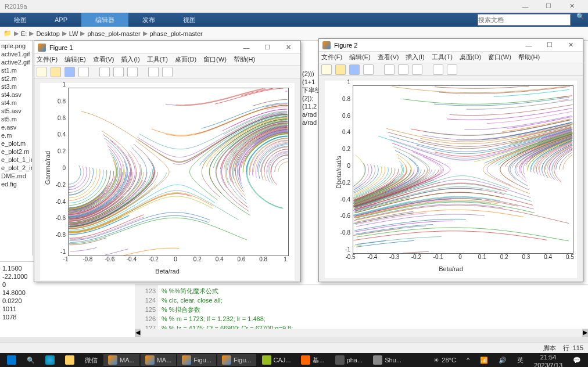  I want to click on figure1-minimize: —, so click(246, 48).